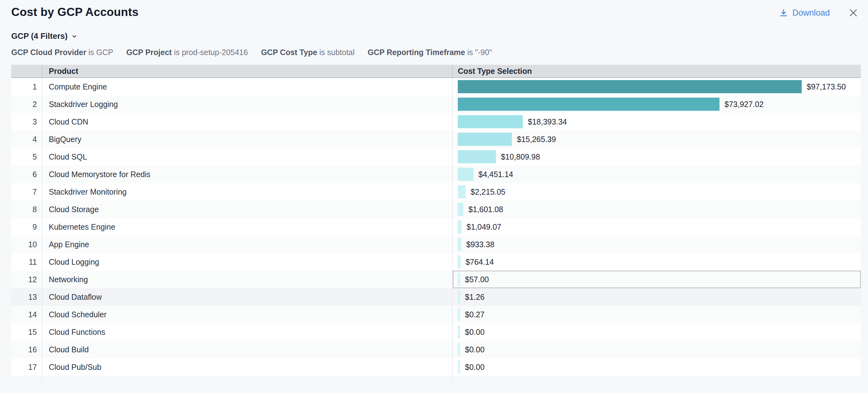 The height and width of the screenshot is (393, 868). I want to click on close-button, so click(853, 13).